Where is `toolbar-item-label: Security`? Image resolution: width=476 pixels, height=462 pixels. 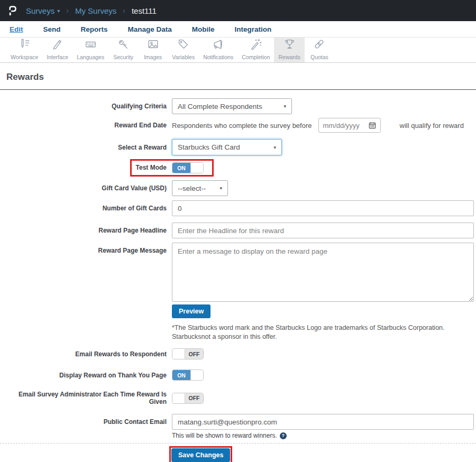 toolbar-item-label: Security is located at coordinates (123, 57).